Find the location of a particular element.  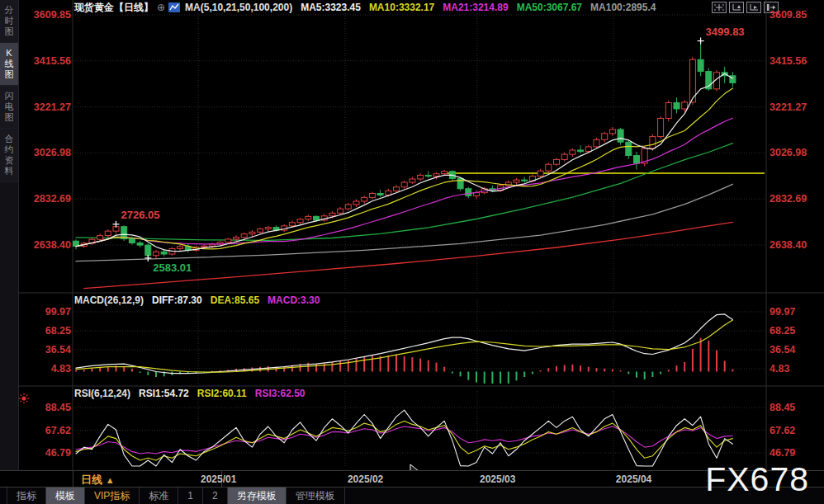

toolbar-tab-0: 指标 is located at coordinates (26, 496).